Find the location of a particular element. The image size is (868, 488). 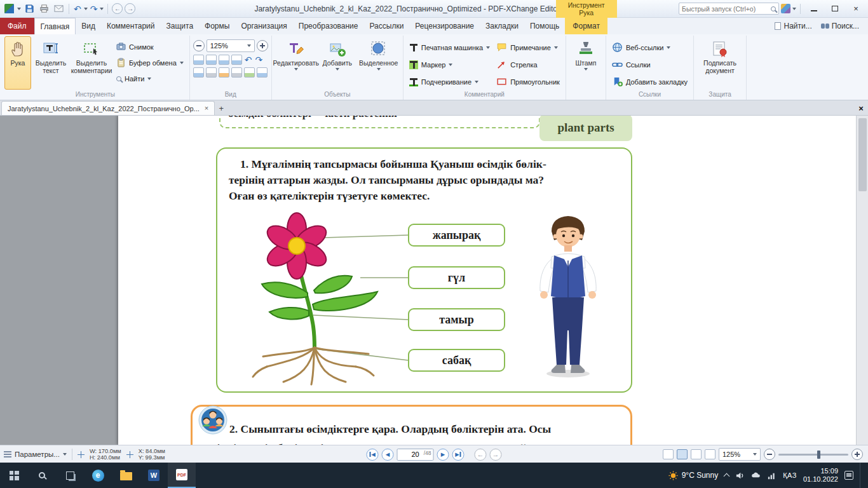

action-center-icon is located at coordinates (849, 475).